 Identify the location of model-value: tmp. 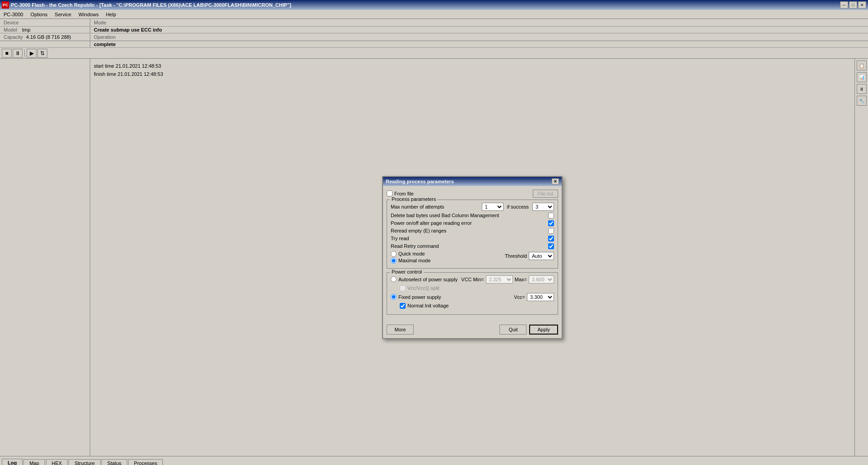
(26, 30).